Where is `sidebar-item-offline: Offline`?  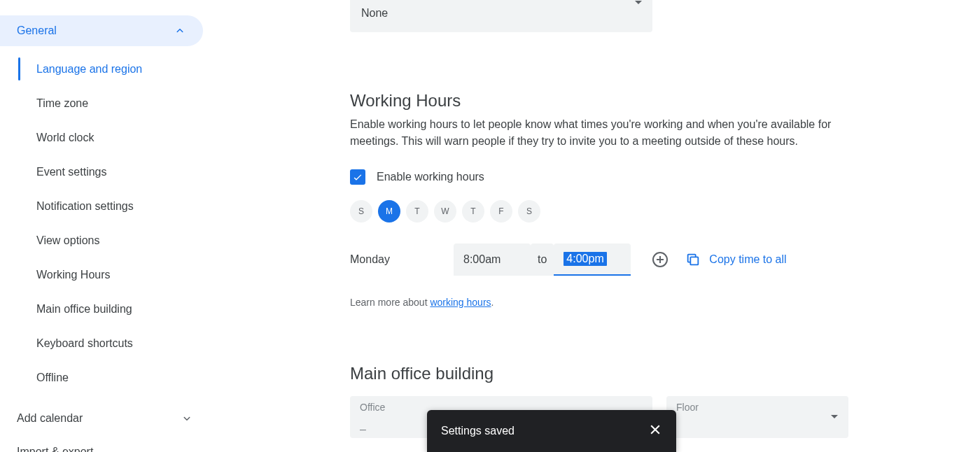 sidebar-item-offline: Offline is located at coordinates (105, 378).